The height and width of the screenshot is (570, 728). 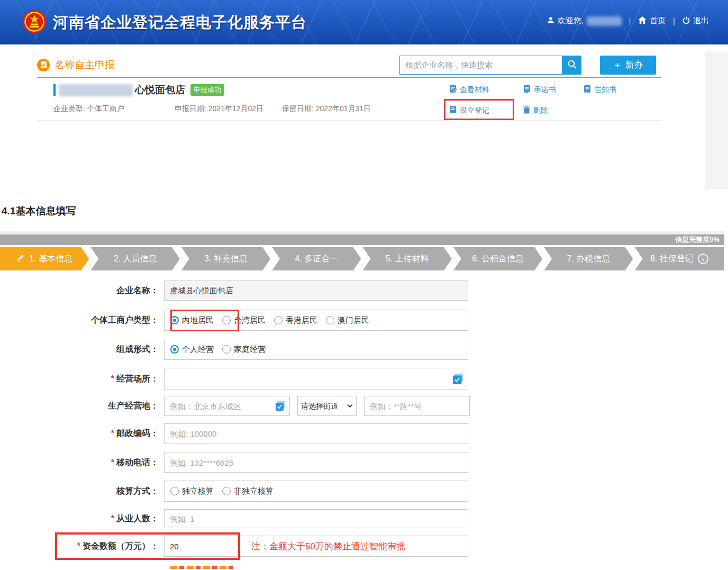 What do you see at coordinates (317, 406) in the screenshot?
I see `field-control: 请选择街道` at bounding box center [317, 406].